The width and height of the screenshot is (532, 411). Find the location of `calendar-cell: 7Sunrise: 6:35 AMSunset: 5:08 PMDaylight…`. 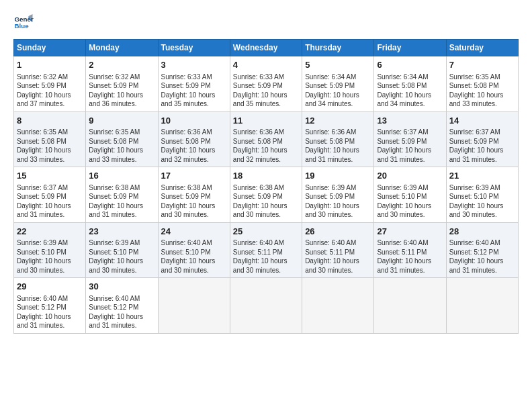

calendar-cell: 7Sunrise: 6:35 AMSunset: 5:08 PMDaylight… is located at coordinates (482, 85).